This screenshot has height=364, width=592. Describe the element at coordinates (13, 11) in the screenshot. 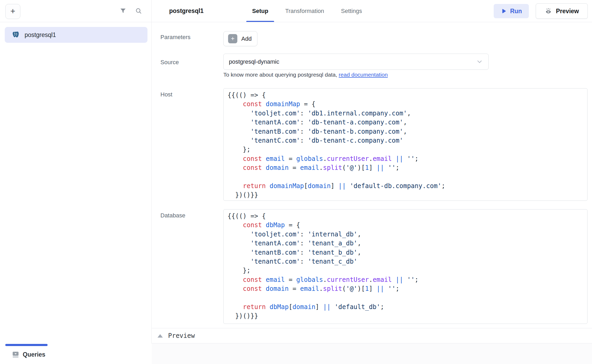

I see `plus-icon: +` at that location.